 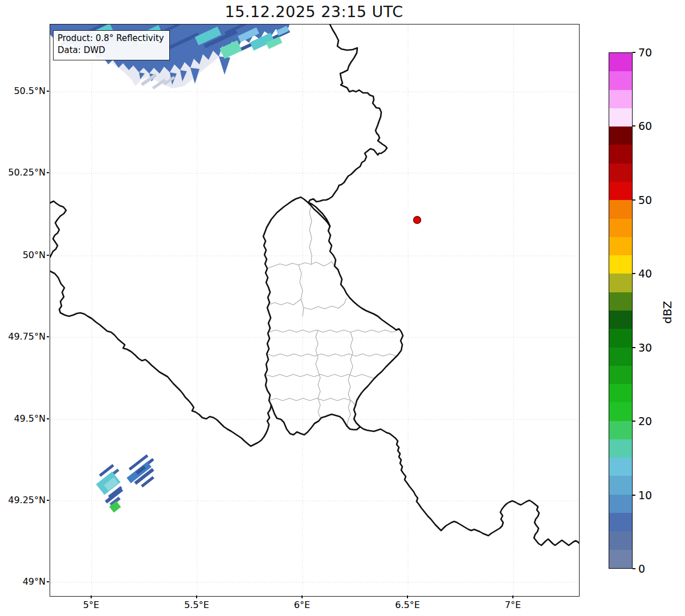 What do you see at coordinates (655, 126) in the screenshot?
I see `colorbar-tick-label: 60` at bounding box center [655, 126].